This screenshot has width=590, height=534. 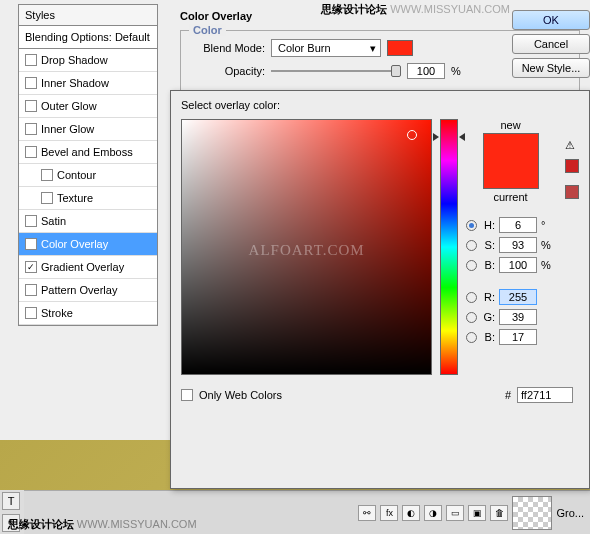 What do you see at coordinates (82, 267) in the screenshot?
I see `style-label: Gradient Overlay` at bounding box center [82, 267].